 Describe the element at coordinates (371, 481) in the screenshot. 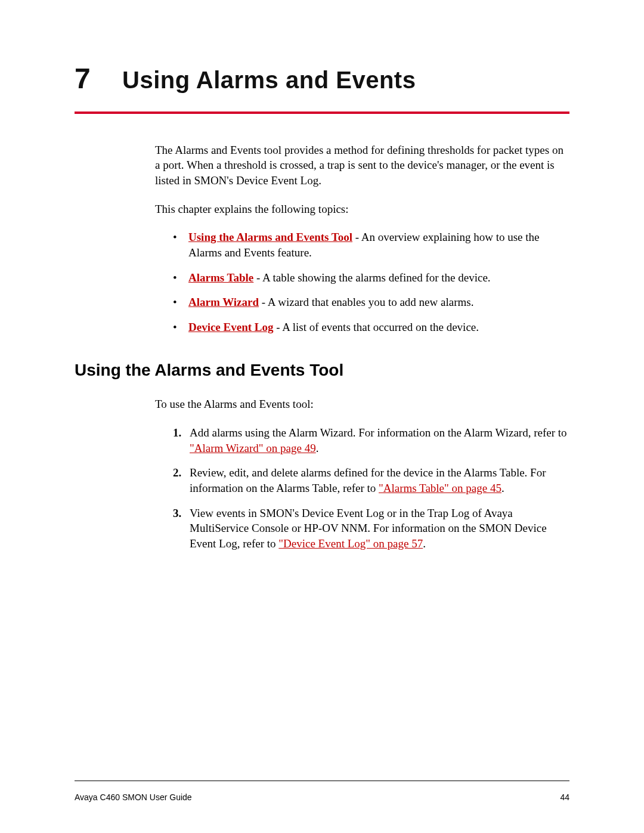

I see `step-item: Review, edit, and delete alarms defined …` at that location.